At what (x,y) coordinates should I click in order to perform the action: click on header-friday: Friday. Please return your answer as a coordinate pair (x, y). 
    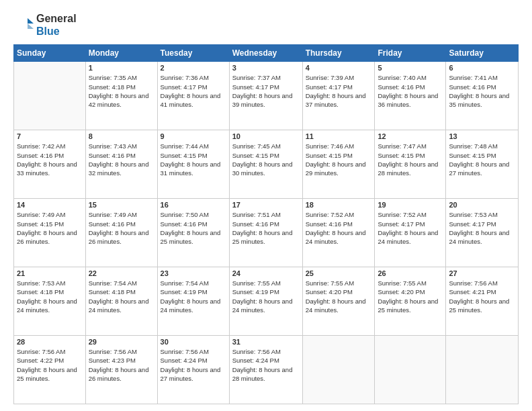
    Looking at the image, I should click on (410, 54).